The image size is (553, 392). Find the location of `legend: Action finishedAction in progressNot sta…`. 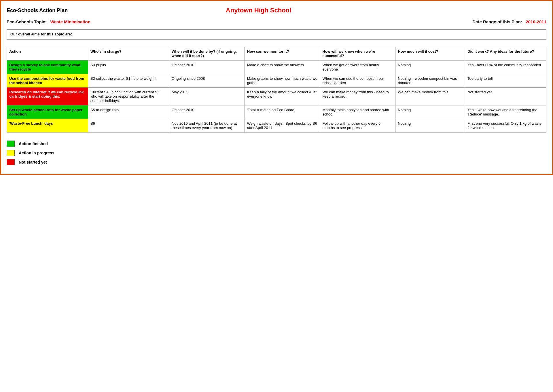

legend: Action finishedAction in progressNot sta… is located at coordinates (276, 153).